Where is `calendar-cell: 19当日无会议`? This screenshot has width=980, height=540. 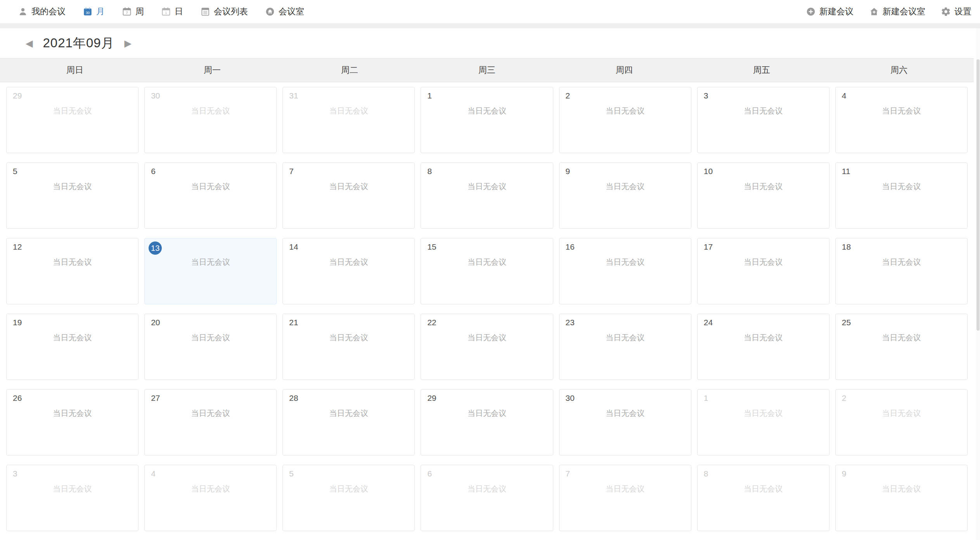 calendar-cell: 19当日无会议 is located at coordinates (72, 347).